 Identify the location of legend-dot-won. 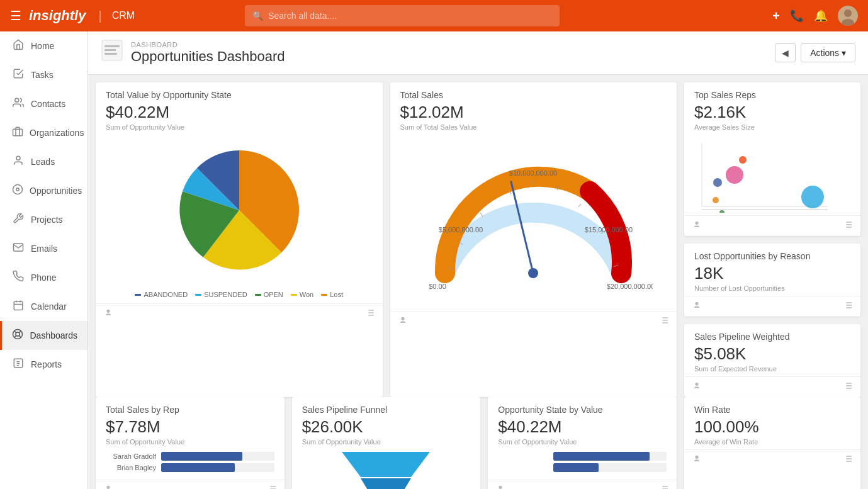
(294, 295).